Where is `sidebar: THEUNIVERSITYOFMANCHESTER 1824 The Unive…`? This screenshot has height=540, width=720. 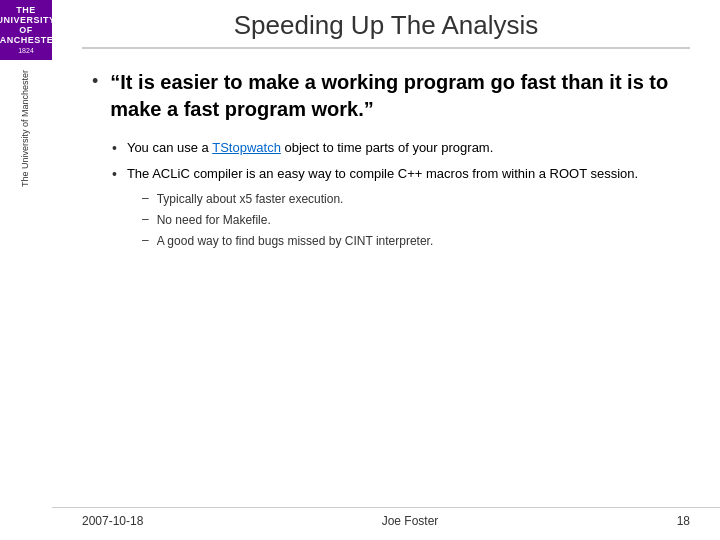
sidebar: THEUNIVERSITYOFMANCHESTER 1824 The Unive… is located at coordinates (26, 270).